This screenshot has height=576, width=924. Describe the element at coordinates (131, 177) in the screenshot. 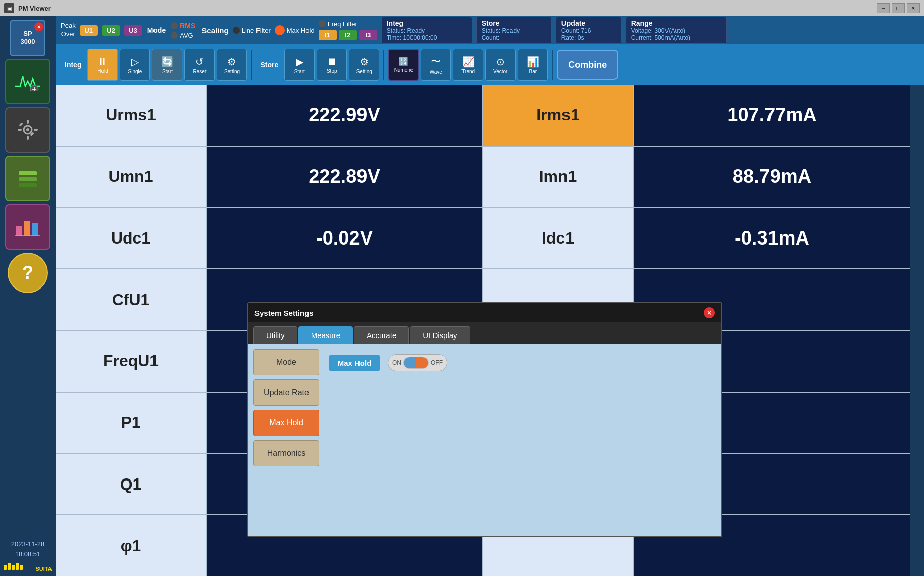

I see `umn1-label: Umn1` at that location.